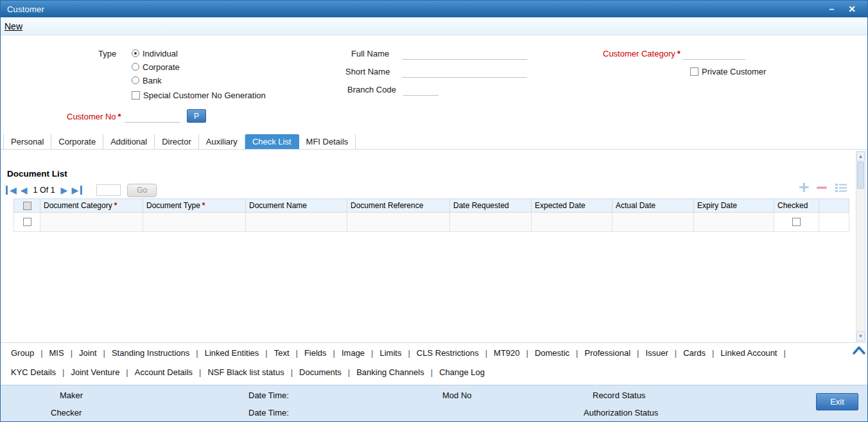 Image resolution: width=868 pixels, height=422 pixels. What do you see at coordinates (108, 190) in the screenshot?
I see `page-number-input` at bounding box center [108, 190].